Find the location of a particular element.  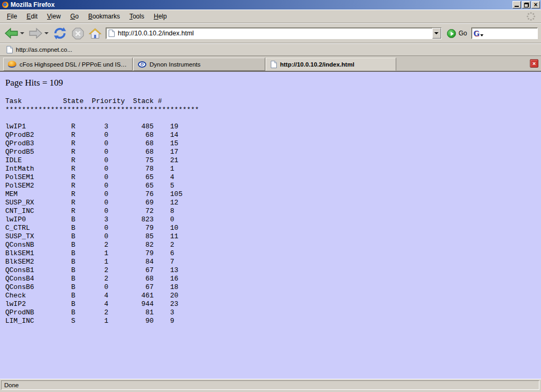

minimize-button is located at coordinates (517, 5).